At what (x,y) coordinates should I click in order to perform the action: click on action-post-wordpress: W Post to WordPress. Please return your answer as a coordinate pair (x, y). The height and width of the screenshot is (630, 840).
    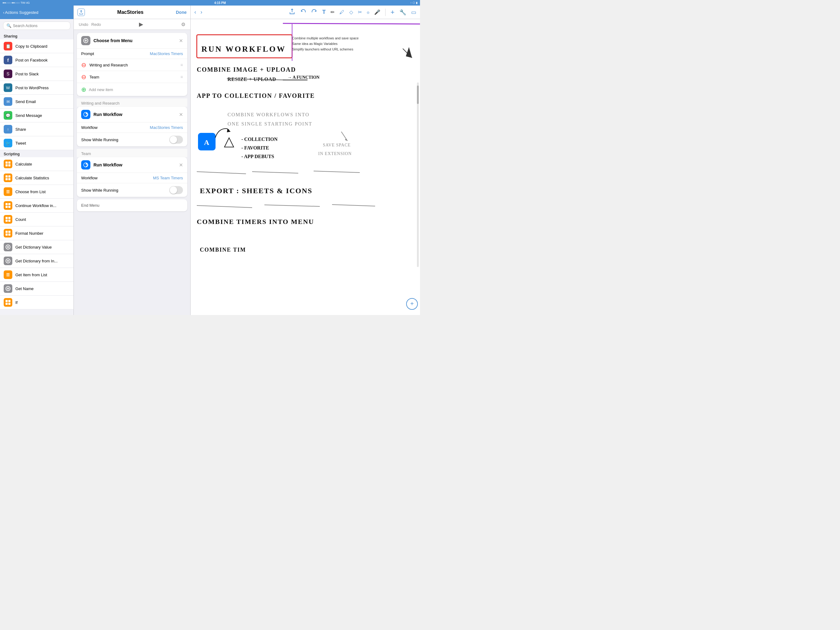
    Looking at the image, I should click on (37, 88).